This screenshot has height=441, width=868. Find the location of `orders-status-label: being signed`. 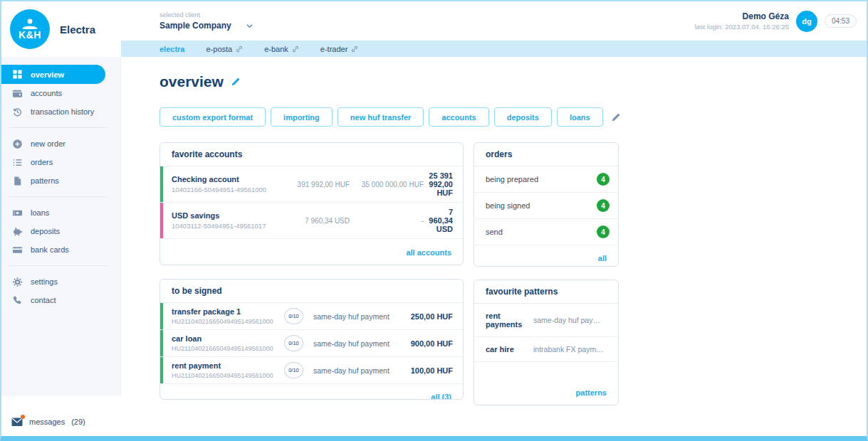

orders-status-label: being signed is located at coordinates (508, 206).